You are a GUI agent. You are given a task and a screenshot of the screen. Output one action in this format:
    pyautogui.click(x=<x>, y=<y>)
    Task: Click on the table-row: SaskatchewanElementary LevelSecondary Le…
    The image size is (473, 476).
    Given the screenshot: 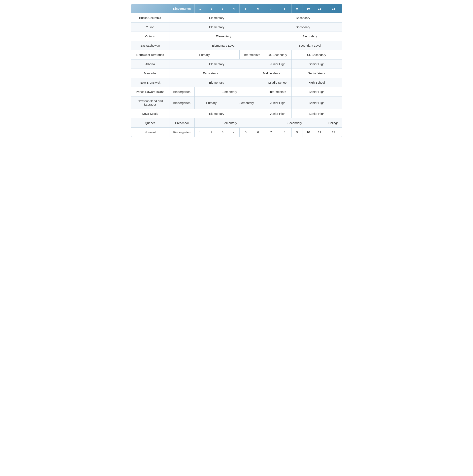 What is the action you would take?
    pyautogui.click(x=237, y=46)
    